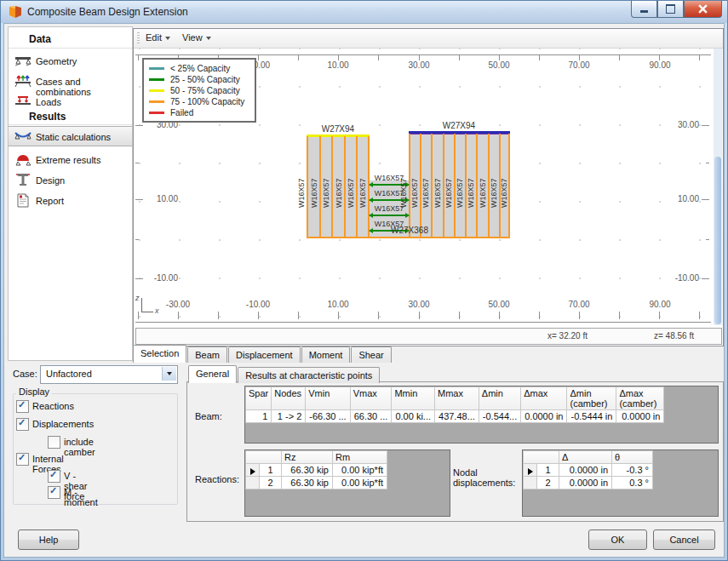 This screenshot has height=561, width=728. Describe the element at coordinates (499, 417) in the screenshot. I see `cell: -0.544...` at that location.